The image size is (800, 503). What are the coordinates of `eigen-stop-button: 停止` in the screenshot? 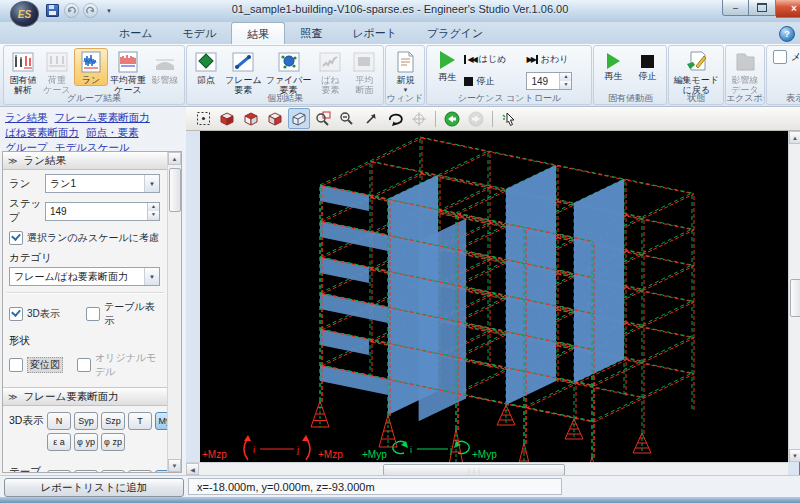 It's located at (647, 65).